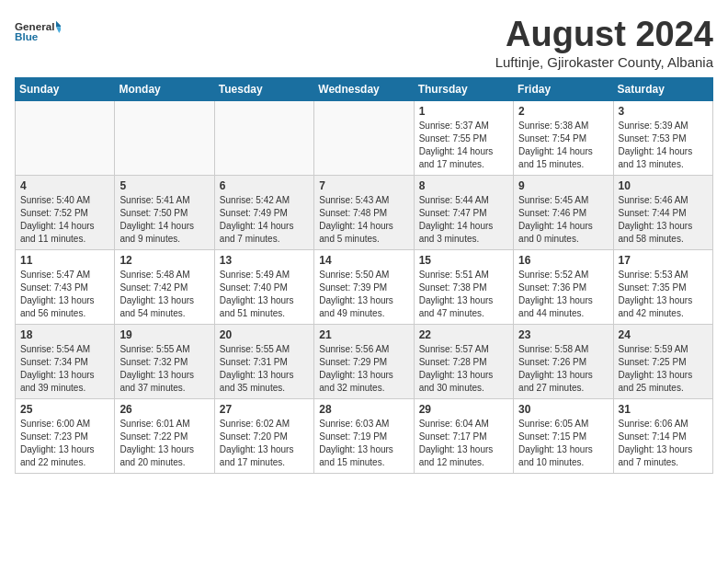  I want to click on day-info: Sunrise: 5:44 AMSunset: 7:47 PMDaylight:…, so click(463, 220).